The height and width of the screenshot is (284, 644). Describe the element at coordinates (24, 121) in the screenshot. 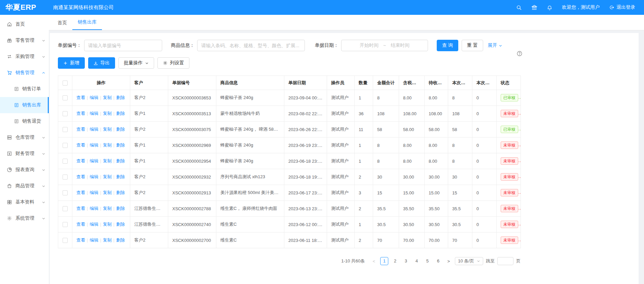

I see `sidebar-item-sales-return: 销售退货` at that location.